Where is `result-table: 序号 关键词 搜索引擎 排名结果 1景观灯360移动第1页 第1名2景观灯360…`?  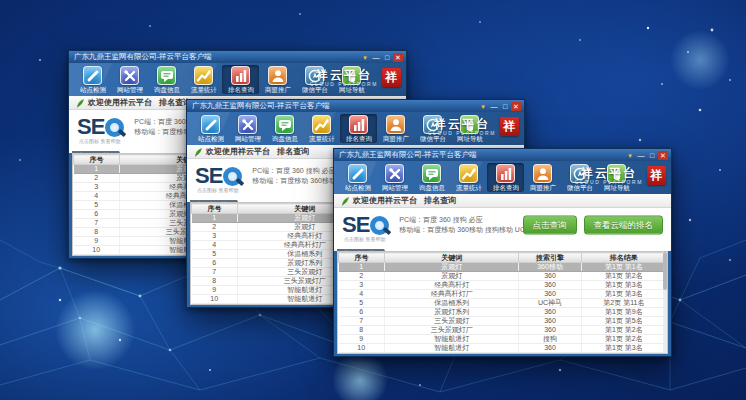 result-table: 序号 关键词 搜索引擎 排名结果 1景观灯360移动第1页 第1名2景观灯360… is located at coordinates (502, 302).